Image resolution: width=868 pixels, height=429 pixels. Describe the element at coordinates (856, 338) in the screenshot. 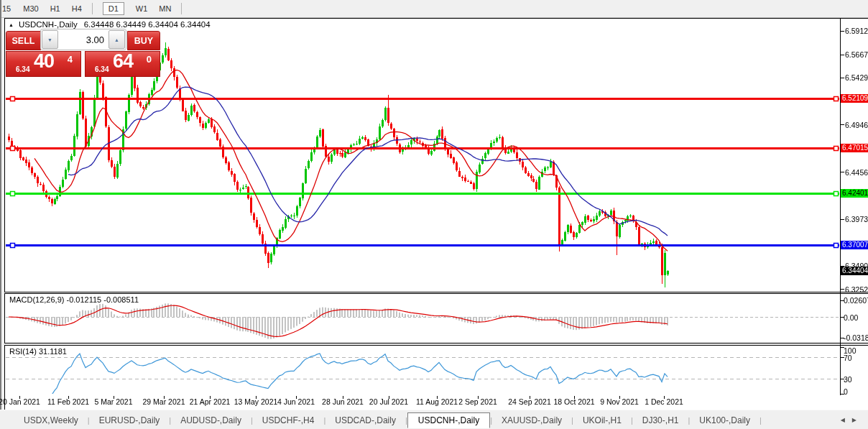

I see `macd-axis-tick: -0.03187` at that location.